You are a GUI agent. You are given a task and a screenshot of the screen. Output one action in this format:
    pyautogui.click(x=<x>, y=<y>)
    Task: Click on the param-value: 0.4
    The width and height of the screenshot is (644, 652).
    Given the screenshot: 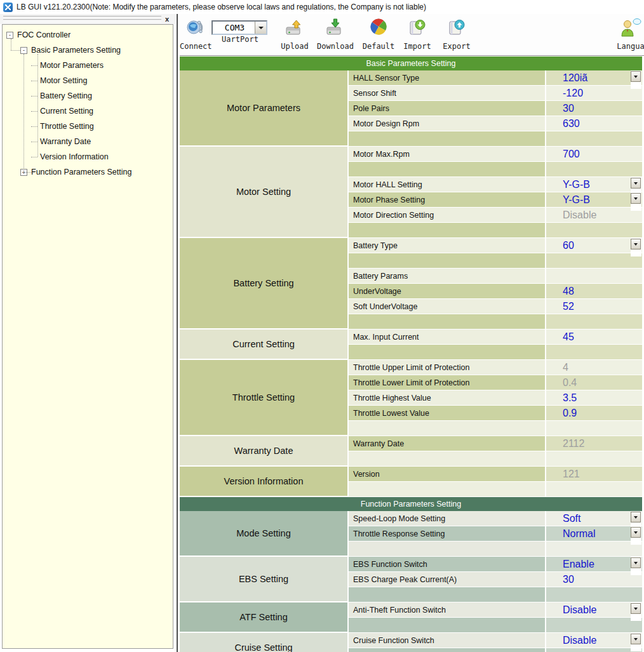 What is the action you would take?
    pyautogui.click(x=594, y=382)
    